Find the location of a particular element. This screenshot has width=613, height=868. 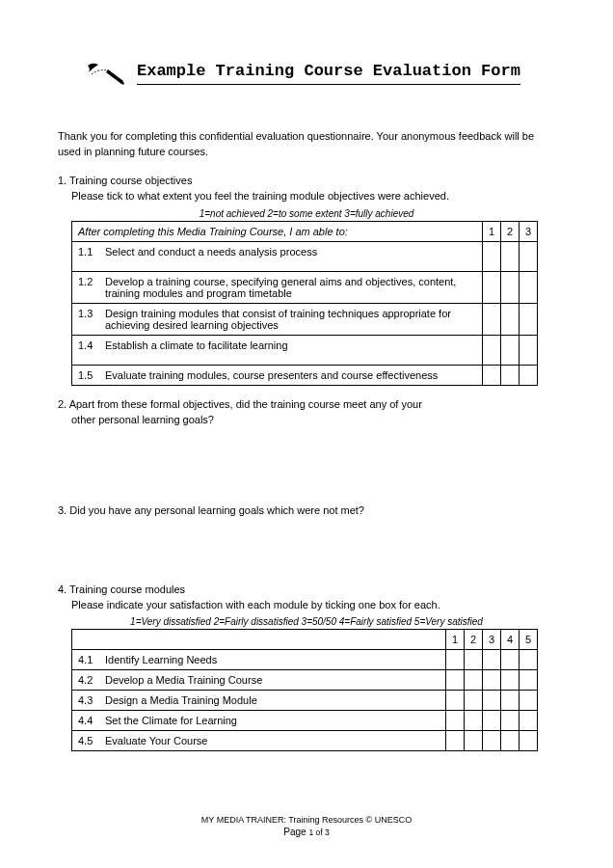

q3-answer-space is located at coordinates (306, 553).